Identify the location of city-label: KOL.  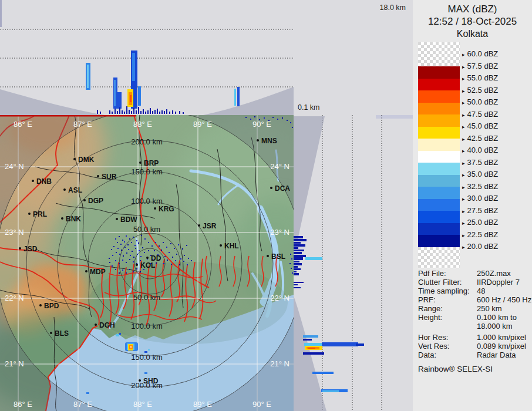
(148, 265).